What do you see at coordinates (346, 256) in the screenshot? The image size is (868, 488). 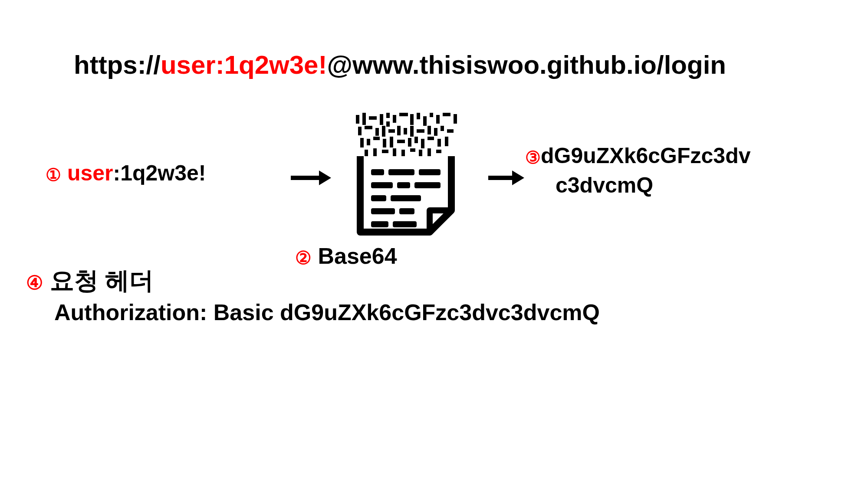 I see `step2-base64: ② Base64` at bounding box center [346, 256].